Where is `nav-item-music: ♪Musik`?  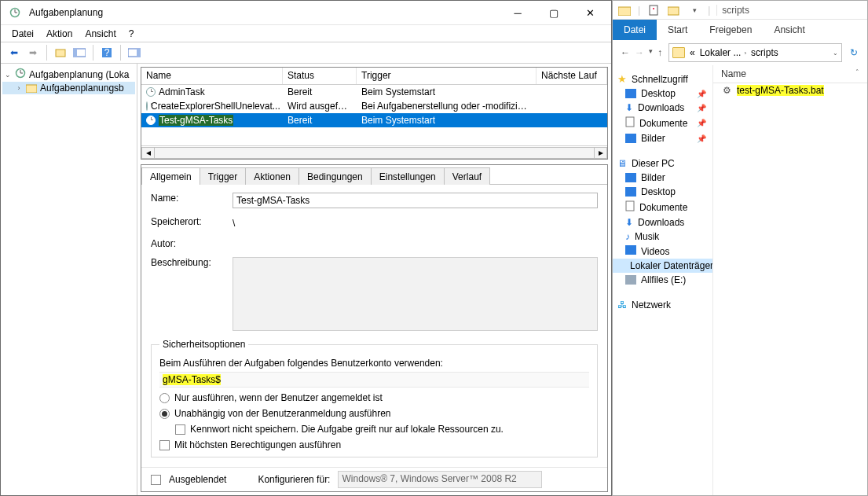 nav-item-music: ♪Musik is located at coordinates (663, 237).